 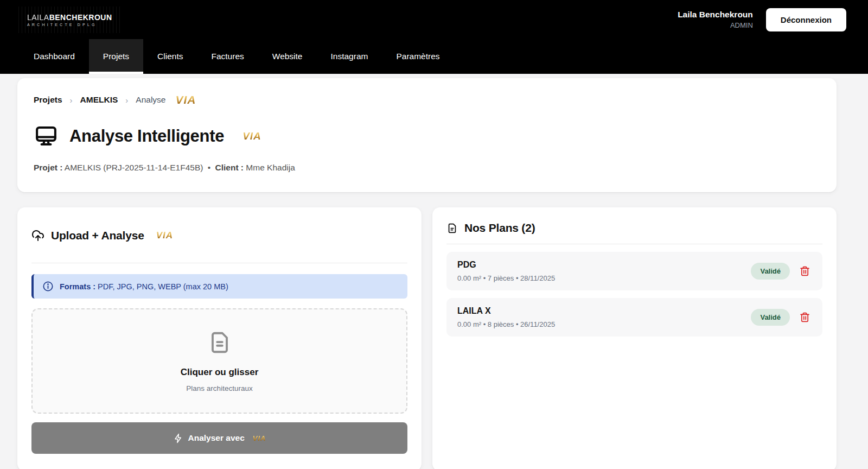 What do you see at coordinates (434, 20) in the screenshot?
I see `top-header: LAILABENCHEKROUN ARCHITECTE DPLG Laila B…` at bounding box center [434, 20].